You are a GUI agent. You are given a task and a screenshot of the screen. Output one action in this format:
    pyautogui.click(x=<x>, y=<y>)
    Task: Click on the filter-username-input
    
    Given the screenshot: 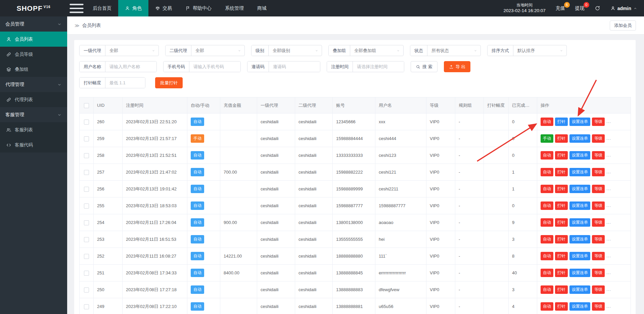 What is the action you would take?
    pyautogui.click(x=131, y=66)
    